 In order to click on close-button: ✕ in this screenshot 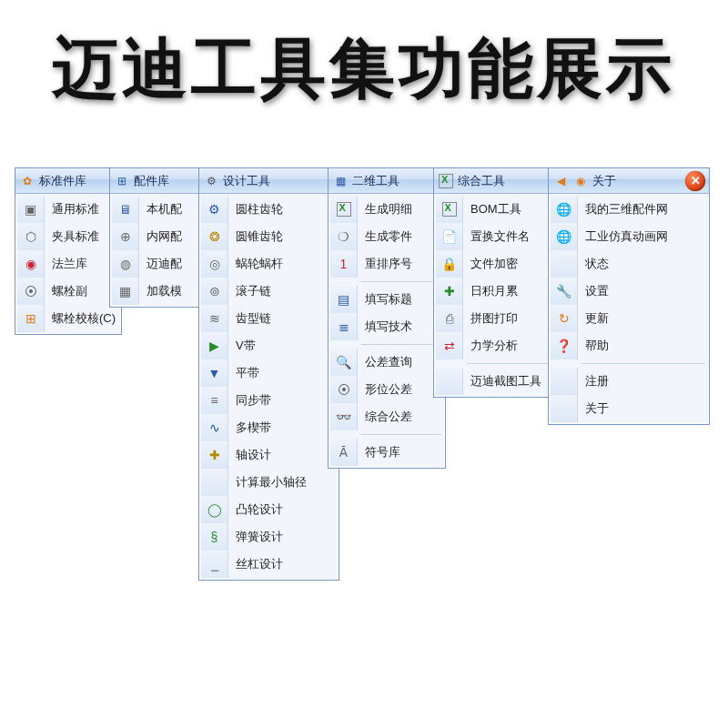, I will do `click(695, 181)`.